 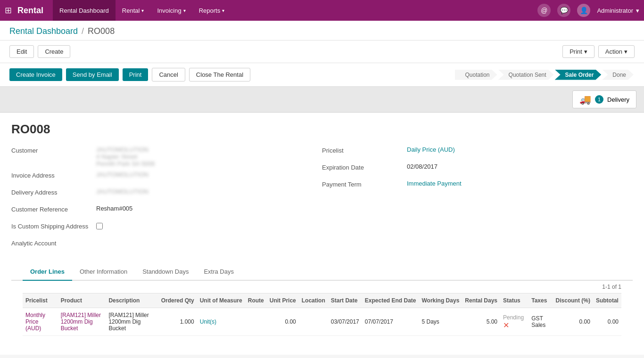 What do you see at coordinates (618, 75) in the screenshot?
I see `pipeline-step-done: Done` at bounding box center [618, 75].